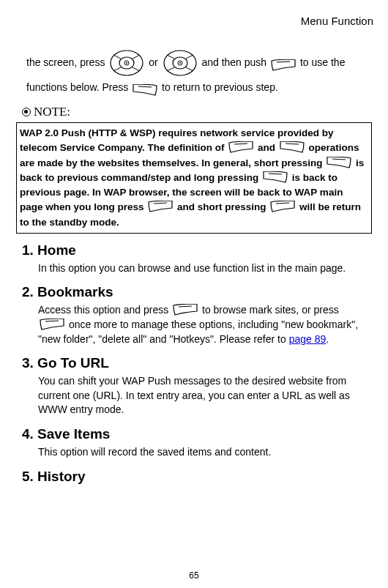 The width and height of the screenshot is (388, 588). Describe the element at coordinates (200, 73) in the screenshot. I see `intro-paragraph: the screen, press or and then push to us…` at that location.